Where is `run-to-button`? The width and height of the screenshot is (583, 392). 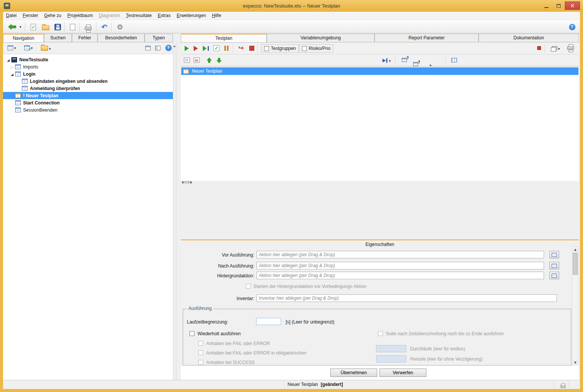 run-to-button is located at coordinates (387, 61).